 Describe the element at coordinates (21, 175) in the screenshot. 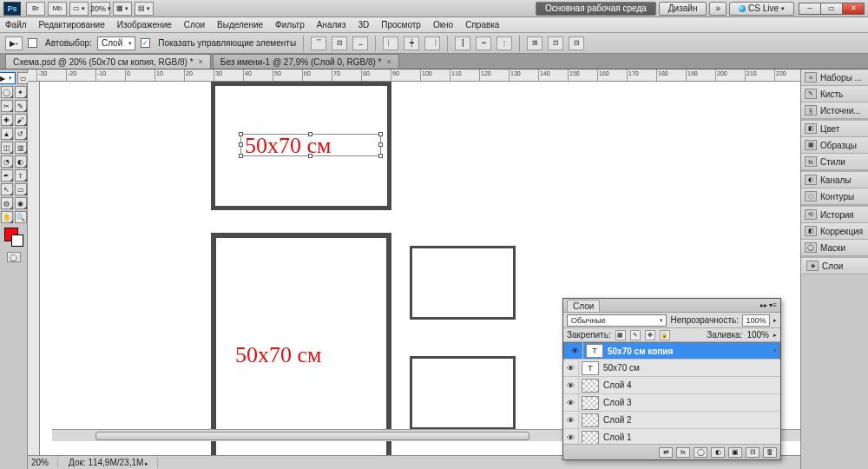

I see `type-tool: T` at that location.